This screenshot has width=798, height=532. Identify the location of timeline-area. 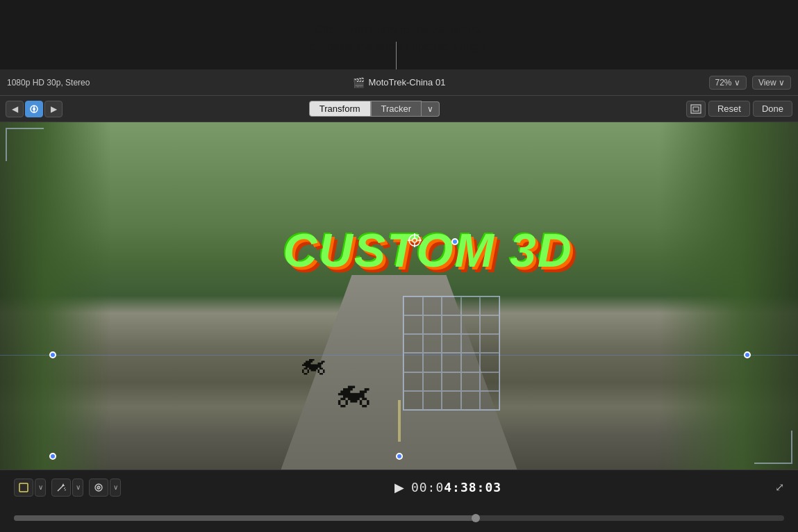
(399, 518).